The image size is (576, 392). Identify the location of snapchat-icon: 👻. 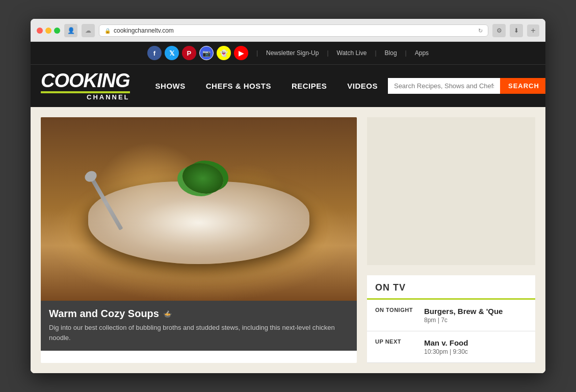
(224, 53).